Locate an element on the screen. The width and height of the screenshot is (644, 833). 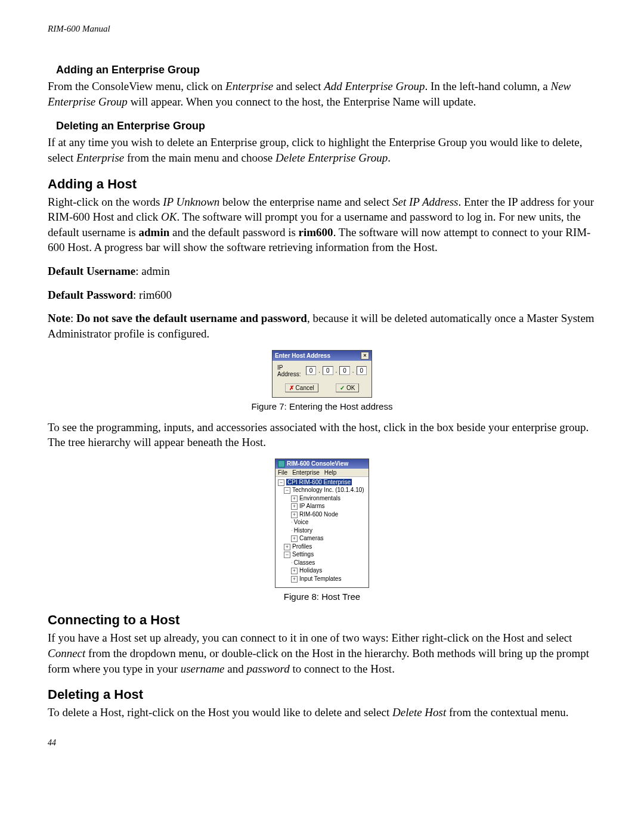
tree-node-input-templates: +Input Templates is located at coordinates (322, 579).